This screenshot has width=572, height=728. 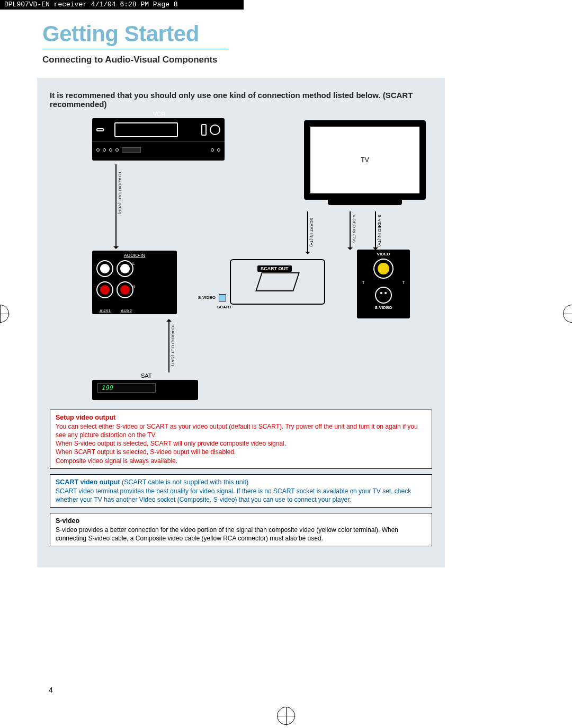 What do you see at coordinates (311, 232) in the screenshot?
I see `cable-label-scart-in-tv: SCART IN (TV)` at bounding box center [311, 232].